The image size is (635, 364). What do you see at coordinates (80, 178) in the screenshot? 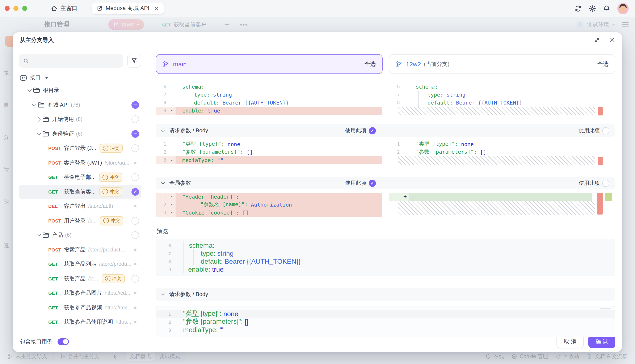
I see `tree-item-label: 检查电子邮...` at bounding box center [80, 178].